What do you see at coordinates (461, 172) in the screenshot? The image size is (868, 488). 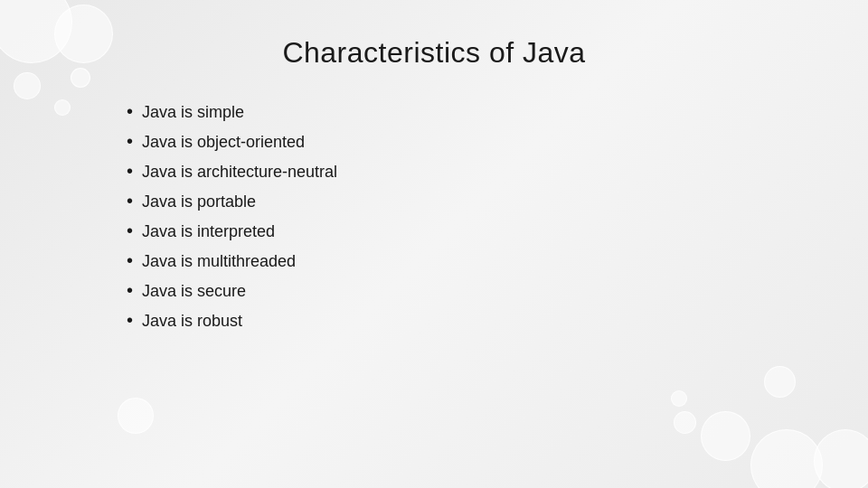 I see `bullet-item: Java is architecture-neutral` at bounding box center [461, 172].